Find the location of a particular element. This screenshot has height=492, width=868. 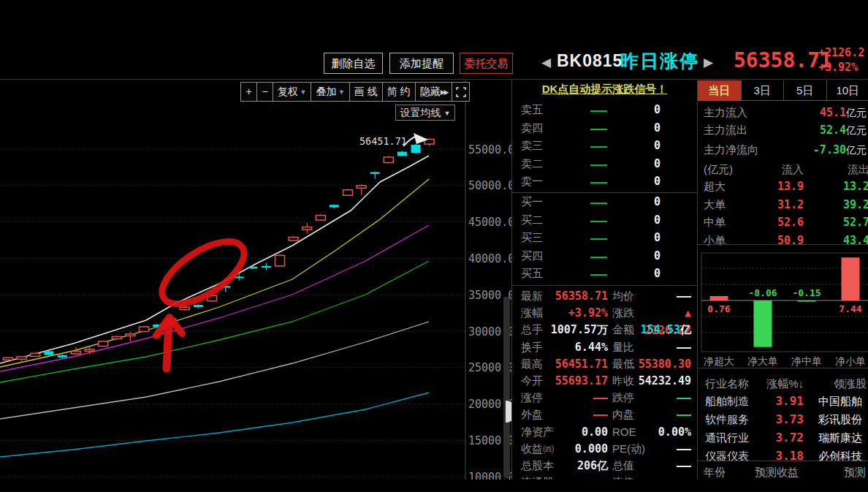

flow-amount: 52.4 is located at coordinates (833, 130).